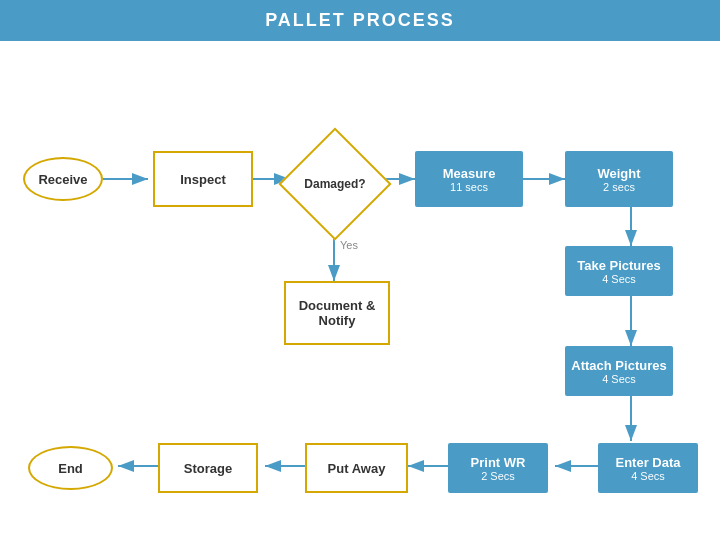  What do you see at coordinates (619, 371) in the screenshot?
I see `attach-pictures-node: Attach Pictures 4 Secs` at bounding box center [619, 371].